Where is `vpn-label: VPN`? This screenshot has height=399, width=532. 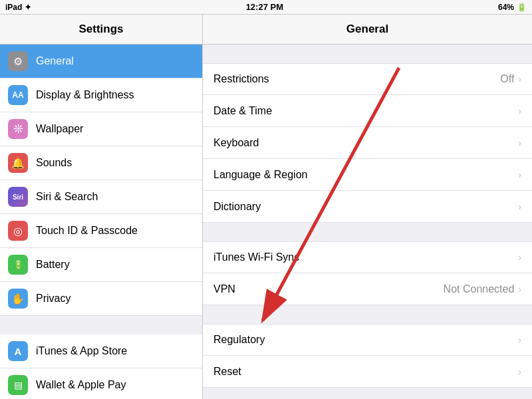 vpn-label: VPN is located at coordinates (329, 289).